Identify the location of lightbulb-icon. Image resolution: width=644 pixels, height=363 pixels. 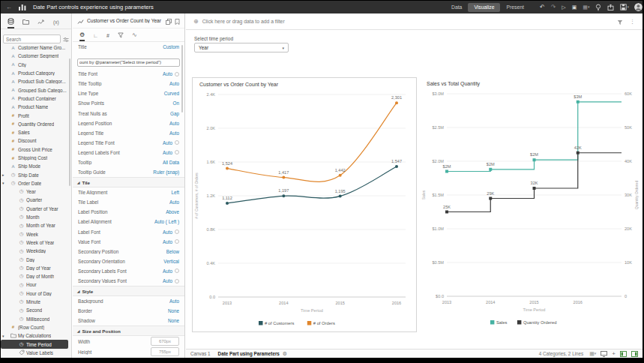
(598, 8).